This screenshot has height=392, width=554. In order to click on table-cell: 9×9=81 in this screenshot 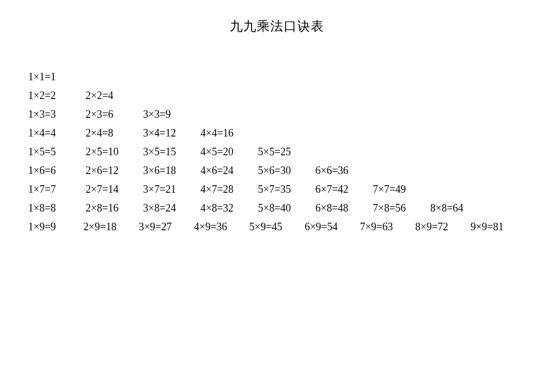, I will do `click(498, 227)`.